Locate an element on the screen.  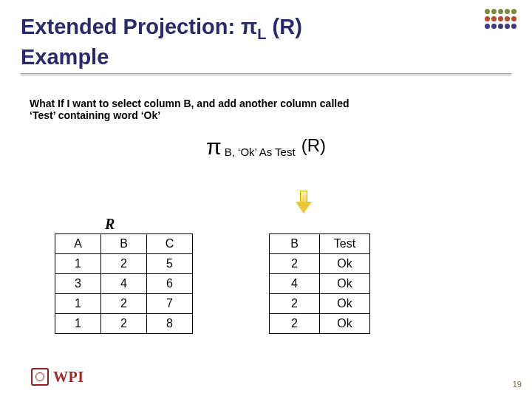
title-line2: Example is located at coordinates (65, 57).